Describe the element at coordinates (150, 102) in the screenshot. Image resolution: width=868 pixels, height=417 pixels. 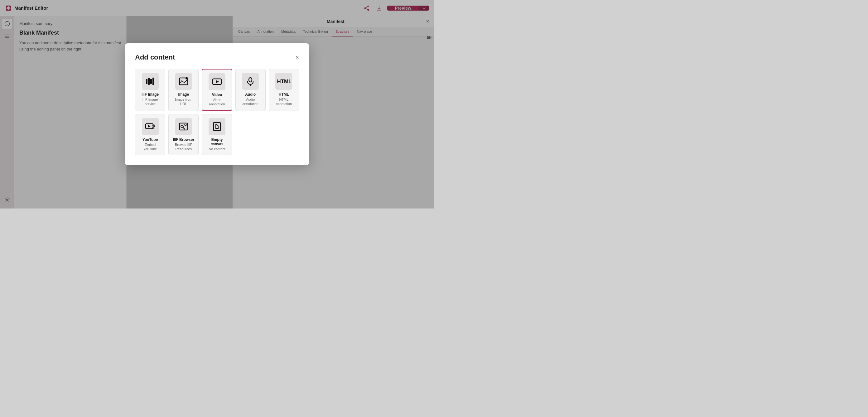
I see `iiif-image-subtitle: IIIF Image service` at that location.